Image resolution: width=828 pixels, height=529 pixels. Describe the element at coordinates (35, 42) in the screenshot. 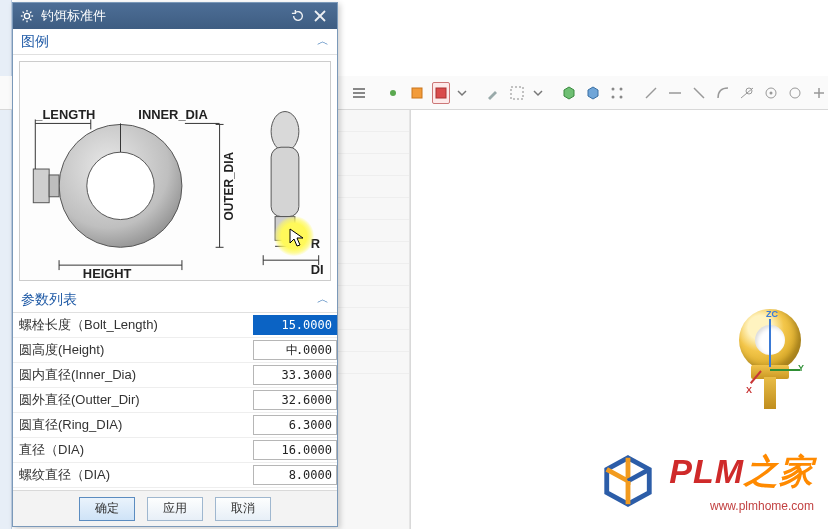

I see `section-diagram-title: 图例` at that location.